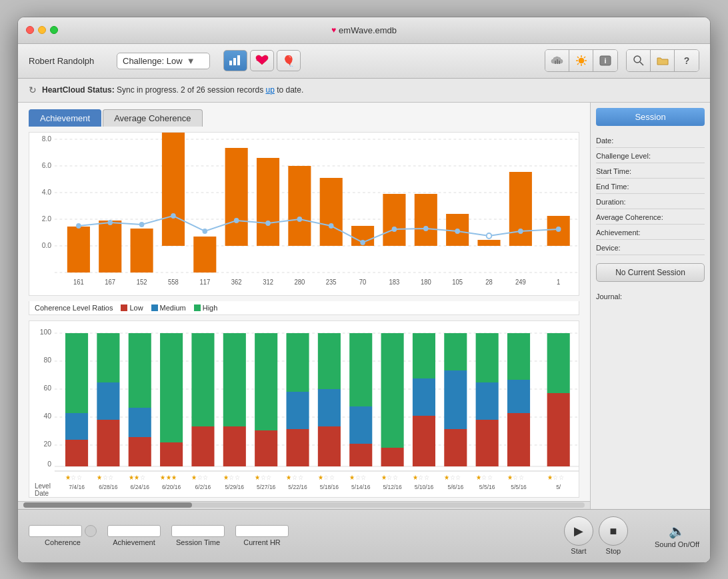 The image size is (728, 579). Describe the element at coordinates (663, 61) in the screenshot. I see `folder-button` at that location.